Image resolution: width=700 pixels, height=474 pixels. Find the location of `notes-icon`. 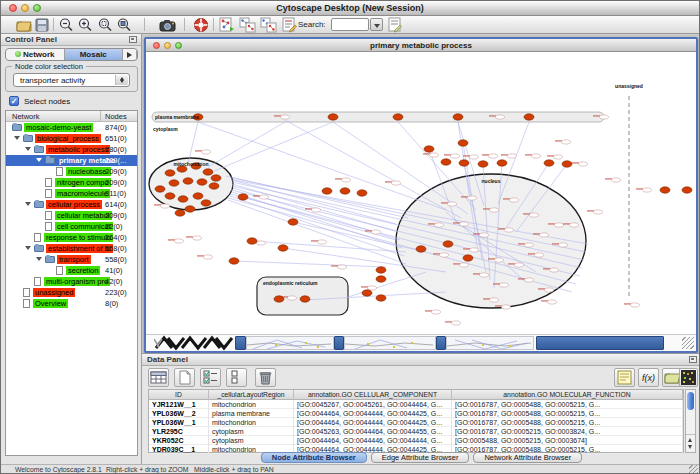

notes-icon is located at coordinates (624, 378).